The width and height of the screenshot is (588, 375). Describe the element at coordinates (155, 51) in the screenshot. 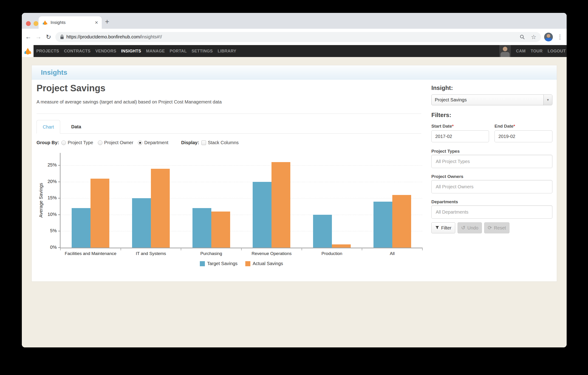

I see `nav-item-manage: MANAGE` at that location.